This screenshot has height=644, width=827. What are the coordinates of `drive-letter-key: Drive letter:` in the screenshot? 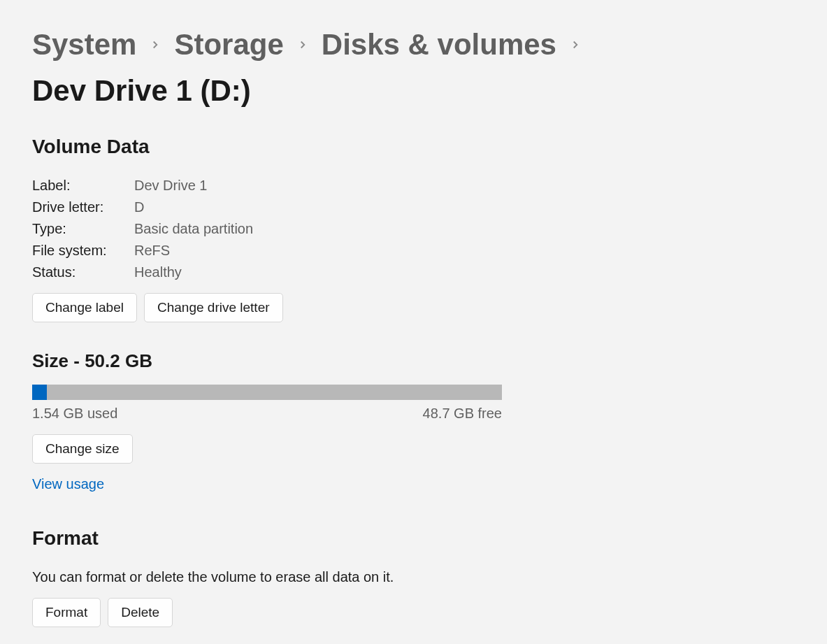 It's located at (83, 207).